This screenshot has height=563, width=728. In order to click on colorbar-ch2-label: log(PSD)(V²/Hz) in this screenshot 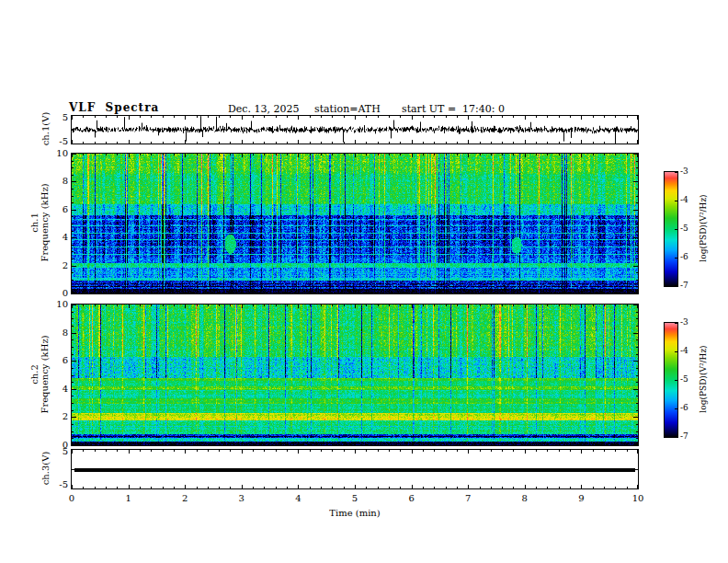, I will do `click(703, 379)`.